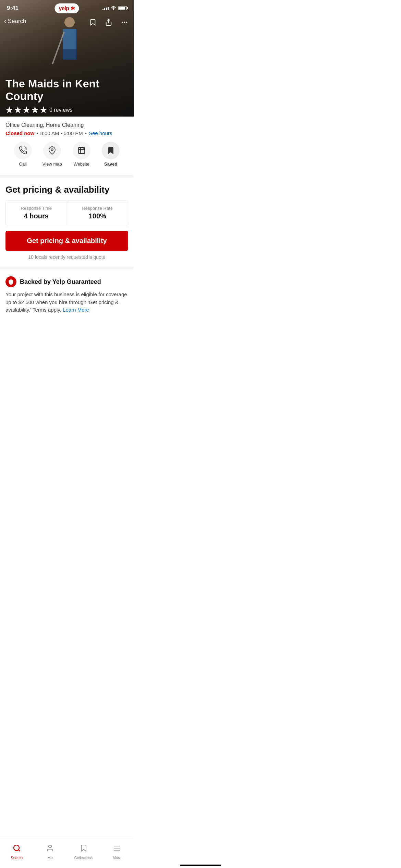 This screenshot has width=401, height=868. What do you see at coordinates (106, 8) in the screenshot?
I see `signal-bars` at bounding box center [106, 8].